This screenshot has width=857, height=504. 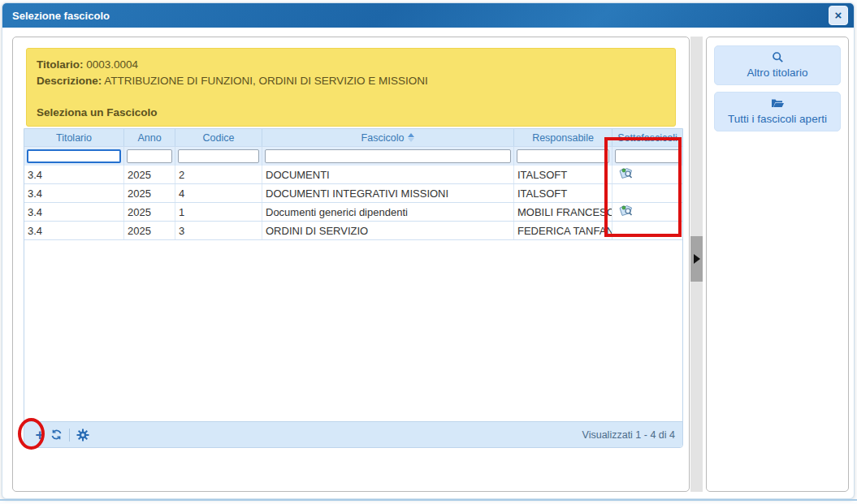 I want to click on pager-status: Visualizzati 1 - 4 di 4, so click(x=629, y=435).